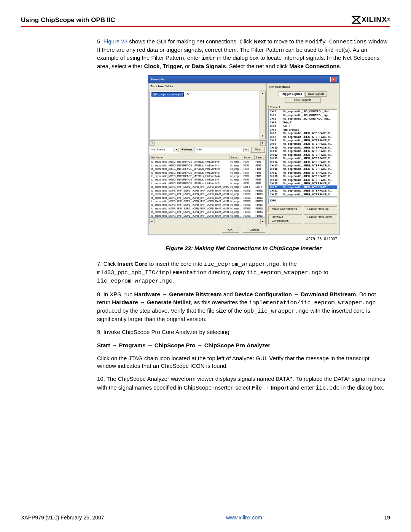 This screenshot has height=532, width=411. Describe the element at coordinates (320, 209) in the screenshot. I see `move-nets-up-button: ↑ Move Nets Up` at that location.